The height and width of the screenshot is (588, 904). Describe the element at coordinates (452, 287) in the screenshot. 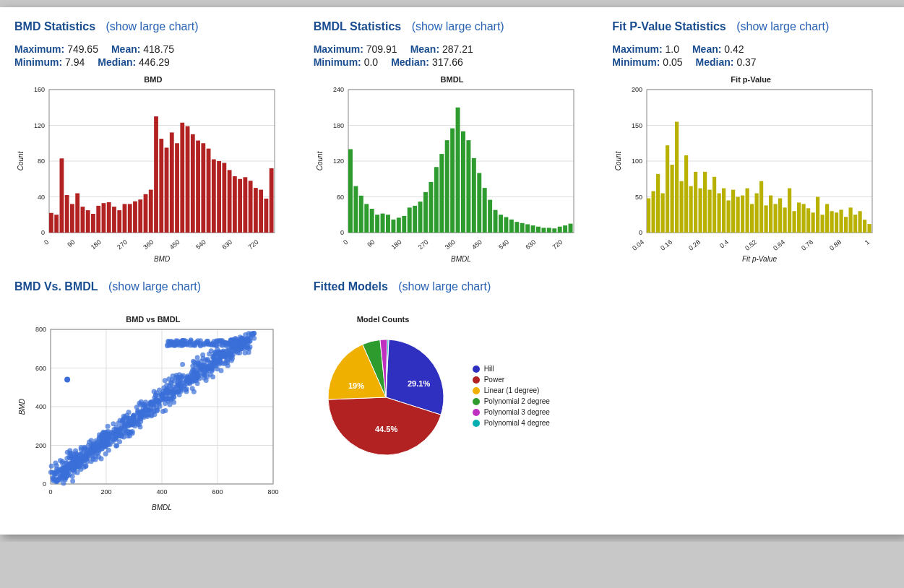

I see `panel-header: Fitted Models (show large chart)` at that location.